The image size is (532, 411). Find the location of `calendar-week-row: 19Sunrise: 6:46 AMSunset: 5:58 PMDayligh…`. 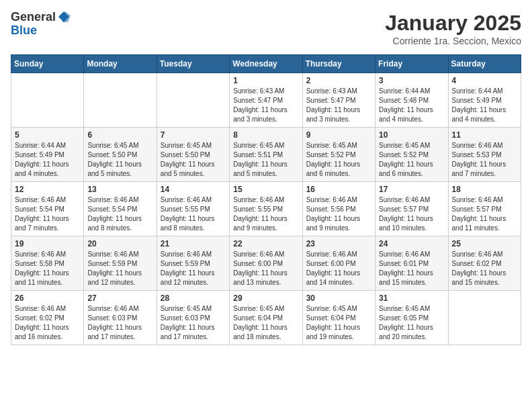

calendar-week-row: 19Sunrise: 6:46 AMSunset: 5:58 PMDayligh… is located at coordinates (266, 263).